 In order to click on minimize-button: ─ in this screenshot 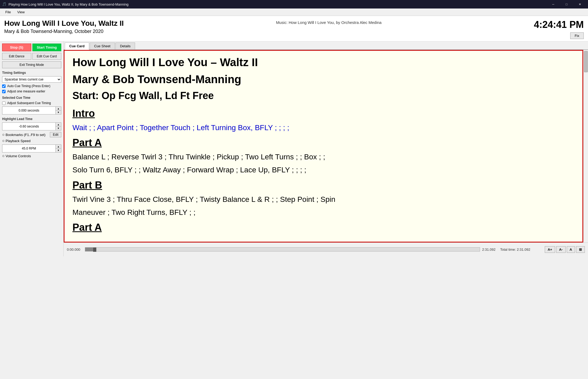, I will do `click(553, 4)`.